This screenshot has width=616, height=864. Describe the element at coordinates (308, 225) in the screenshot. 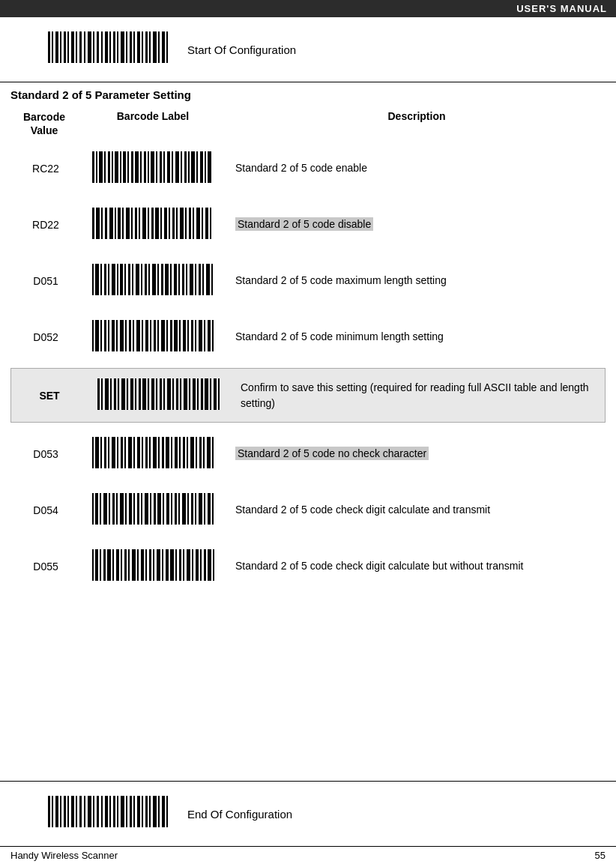

I see `table-row: RD22` at that location.